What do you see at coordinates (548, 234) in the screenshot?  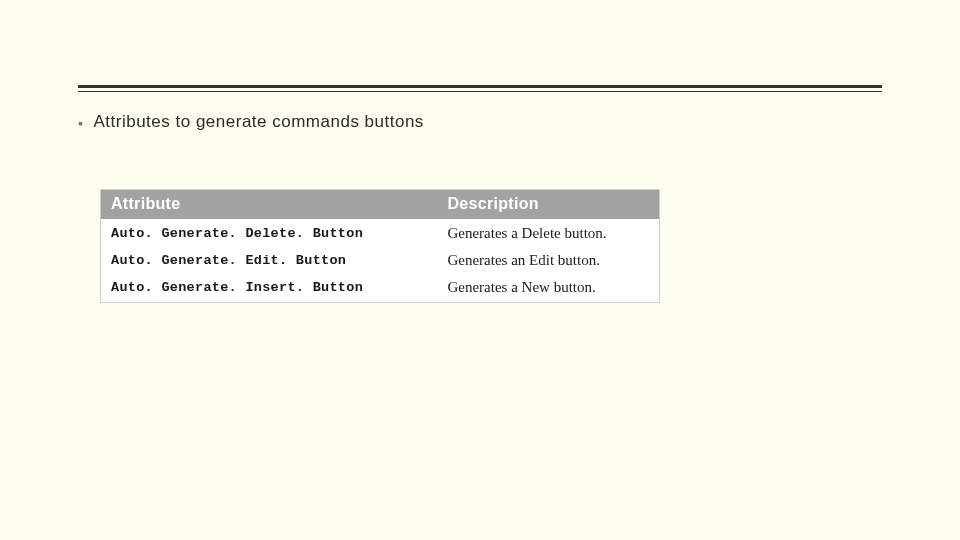 I see `attr-desc: Generates a Delete button.` at bounding box center [548, 234].